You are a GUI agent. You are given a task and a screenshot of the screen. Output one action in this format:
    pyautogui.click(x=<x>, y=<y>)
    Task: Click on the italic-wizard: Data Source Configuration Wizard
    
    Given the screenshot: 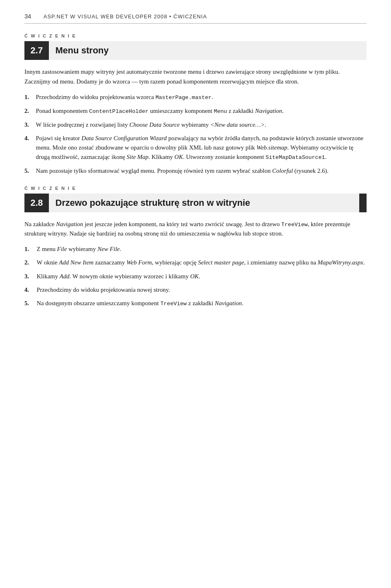 What is the action you would take?
    pyautogui.click(x=124, y=138)
    